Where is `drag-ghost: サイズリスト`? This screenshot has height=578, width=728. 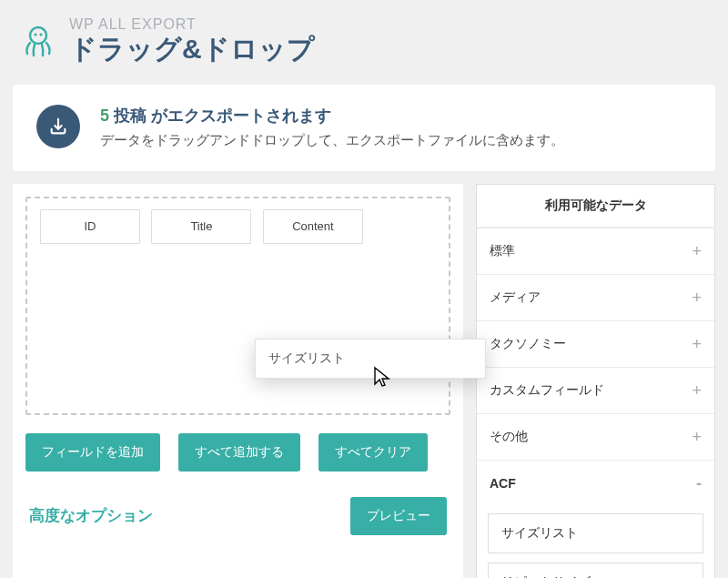
drag-ghost: サイズリスト is located at coordinates (370, 359).